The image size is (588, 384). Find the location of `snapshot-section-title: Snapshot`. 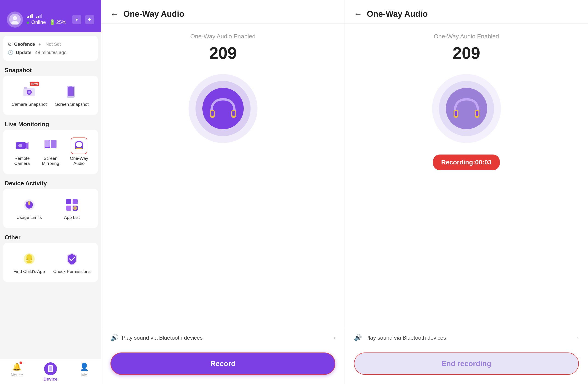

snapshot-section-title: Snapshot is located at coordinates (50, 70).